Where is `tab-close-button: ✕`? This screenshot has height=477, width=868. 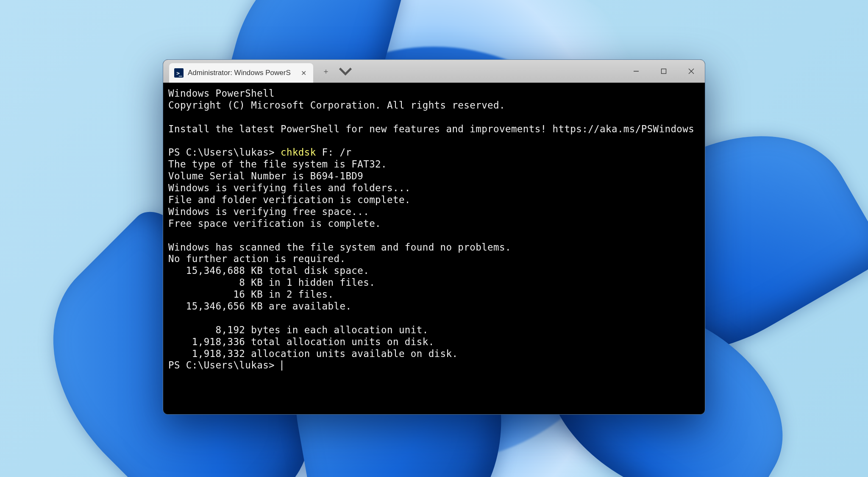 tab-close-button: ✕ is located at coordinates (303, 73).